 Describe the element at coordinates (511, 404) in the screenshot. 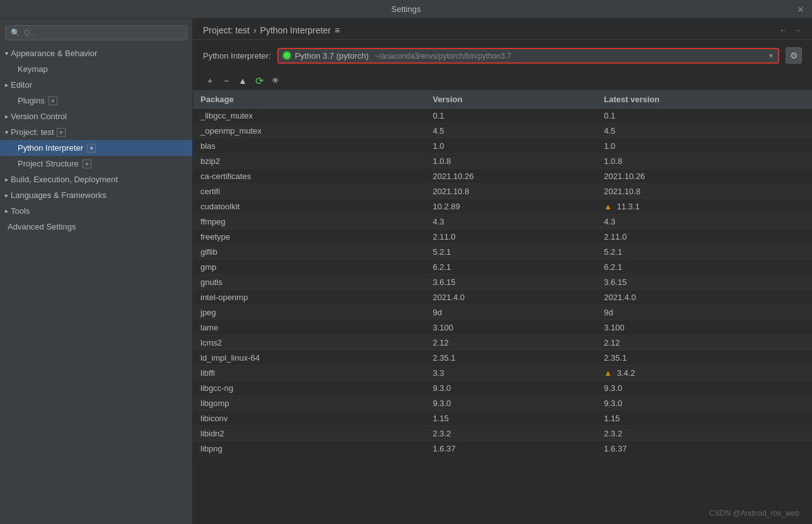

I see `package-version: 9.3.0` at that location.